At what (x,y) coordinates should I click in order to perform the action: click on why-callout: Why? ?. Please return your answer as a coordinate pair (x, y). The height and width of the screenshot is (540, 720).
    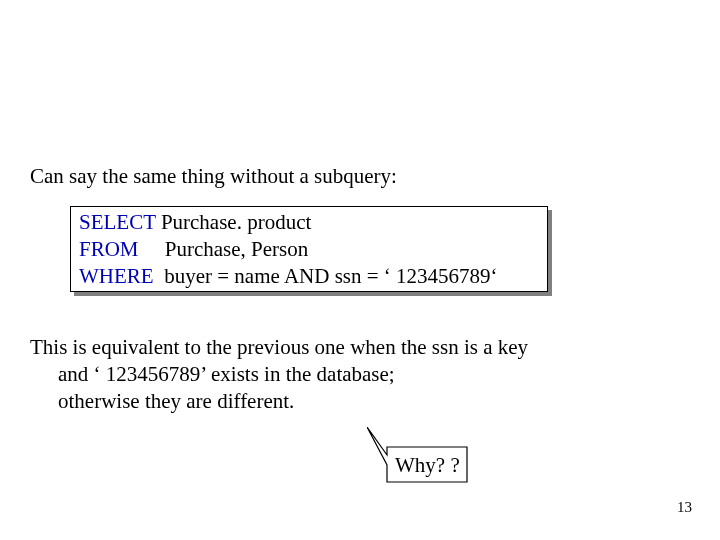
    Looking at the image, I should click on (427, 457).